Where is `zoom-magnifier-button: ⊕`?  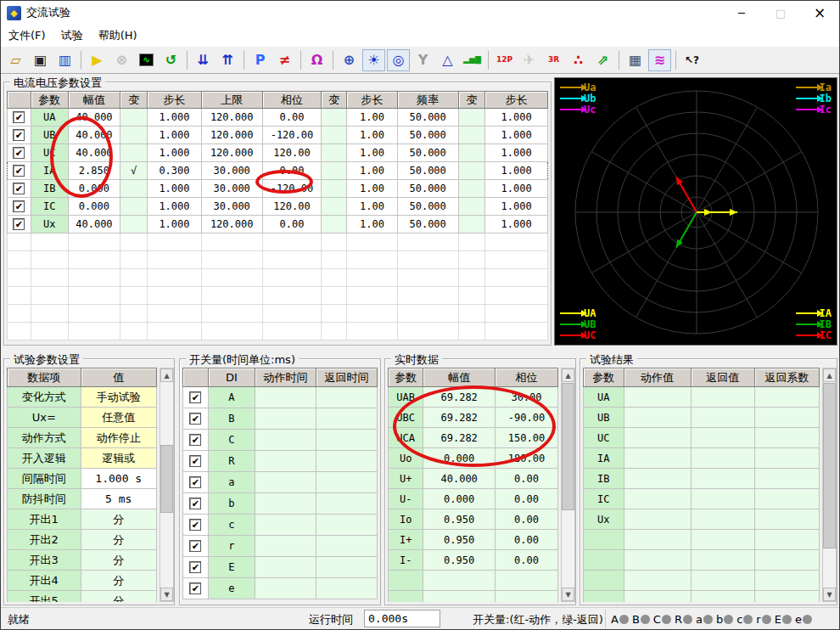 zoom-magnifier-button: ⊕ is located at coordinates (350, 60).